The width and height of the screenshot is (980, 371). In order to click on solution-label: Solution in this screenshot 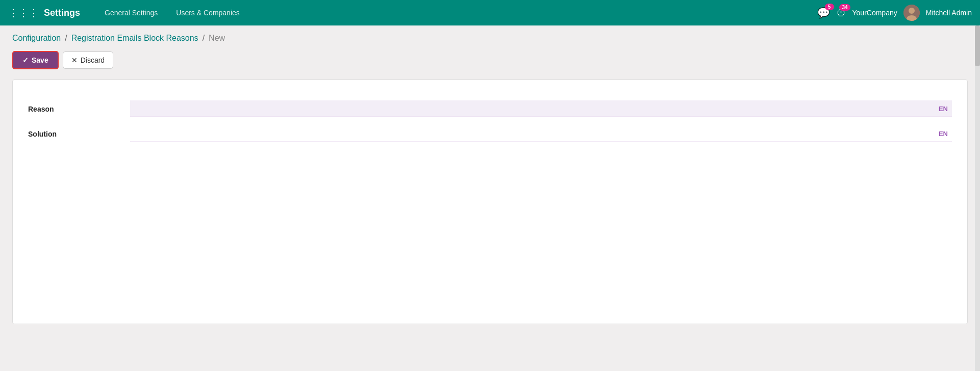, I will do `click(79, 134)`.